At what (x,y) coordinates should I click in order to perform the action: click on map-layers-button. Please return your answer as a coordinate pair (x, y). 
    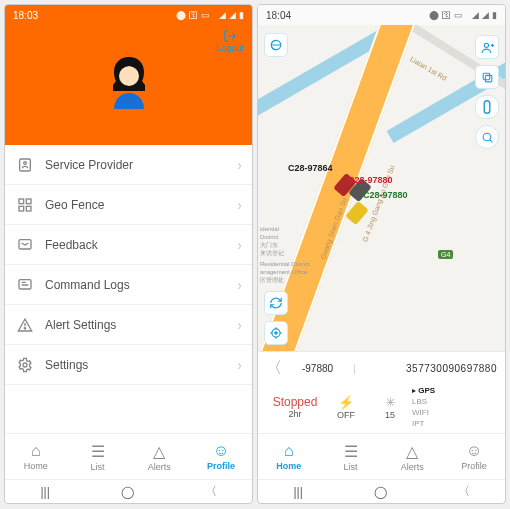
    Looking at the image, I should click on (276, 45).